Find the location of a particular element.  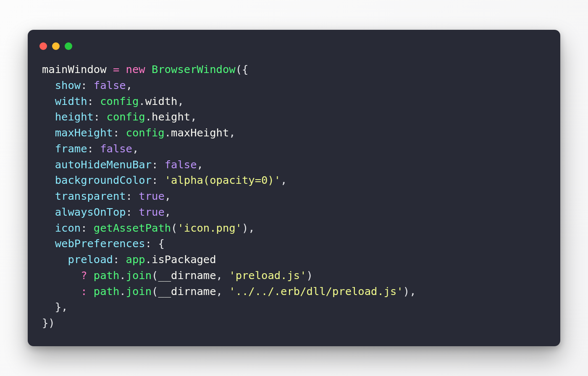

code-line: mainWindow = new BrowserWindow({ is located at coordinates (145, 69).